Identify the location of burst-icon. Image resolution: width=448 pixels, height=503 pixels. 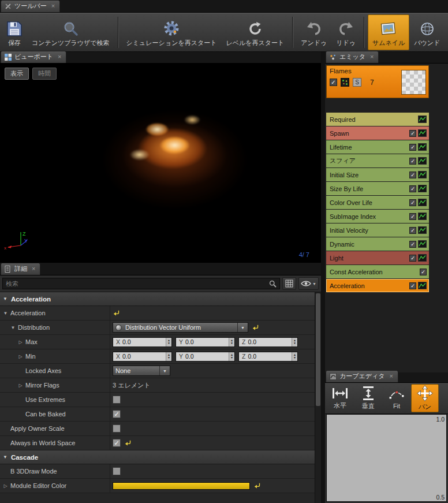
(345, 82).